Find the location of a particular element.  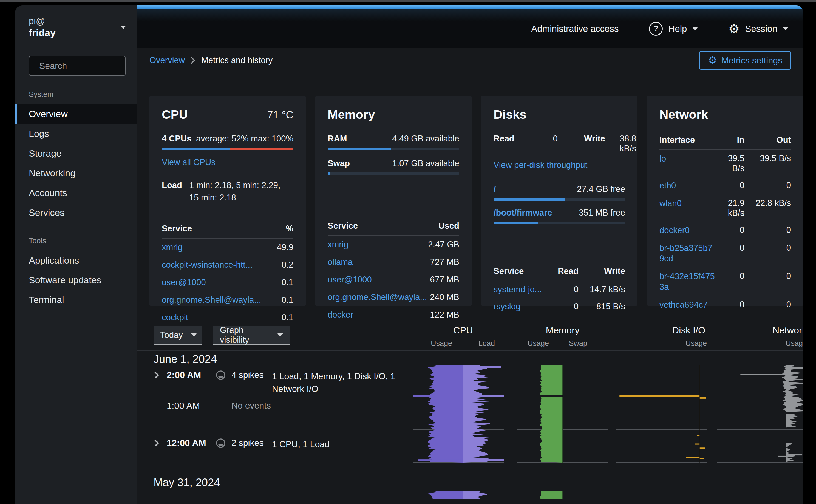

sidebar-item-accounts: Accounts is located at coordinates (76, 193).